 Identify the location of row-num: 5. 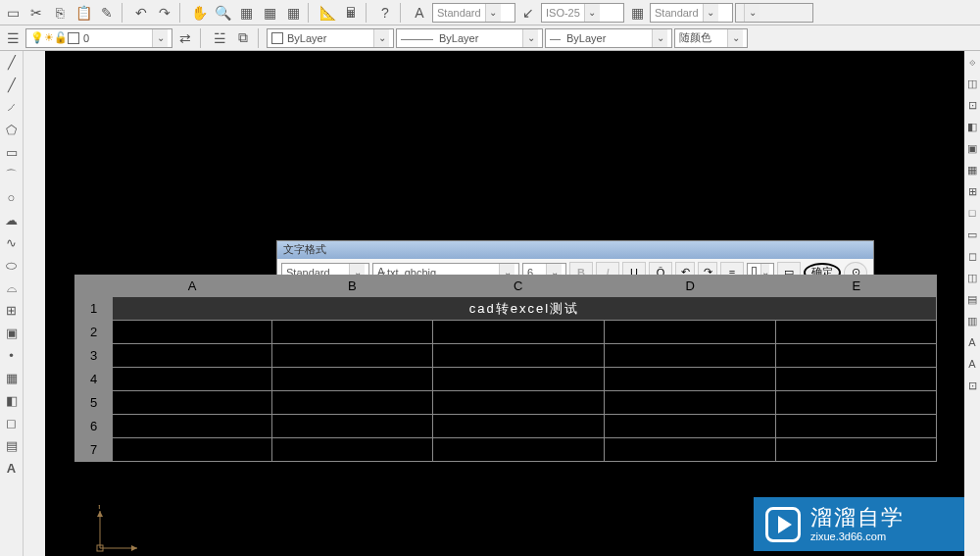
(94, 403).